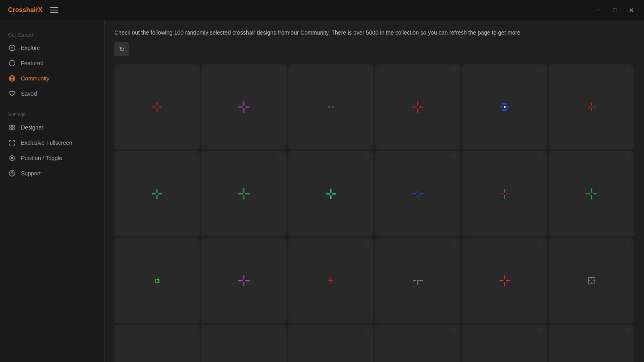 The width and height of the screenshot is (644, 362). I want to click on crosshair-card-15: ♡, so click(331, 281).